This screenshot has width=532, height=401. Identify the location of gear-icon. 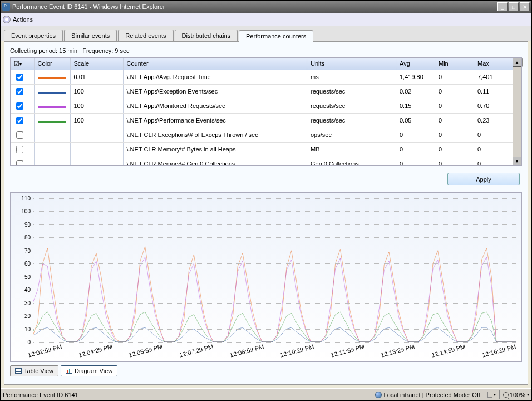
(7, 19).